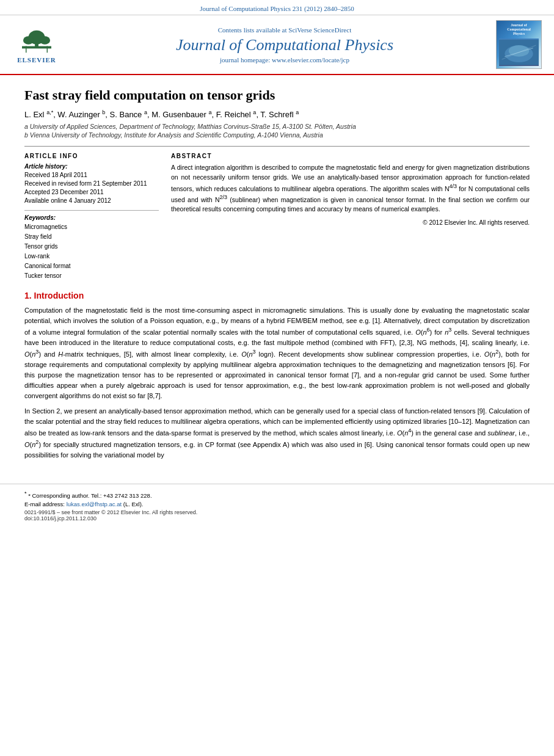  Describe the element at coordinates (351, 189) in the screenshot. I see `abstract-text: A direct integration algorithm is descri…` at that location.